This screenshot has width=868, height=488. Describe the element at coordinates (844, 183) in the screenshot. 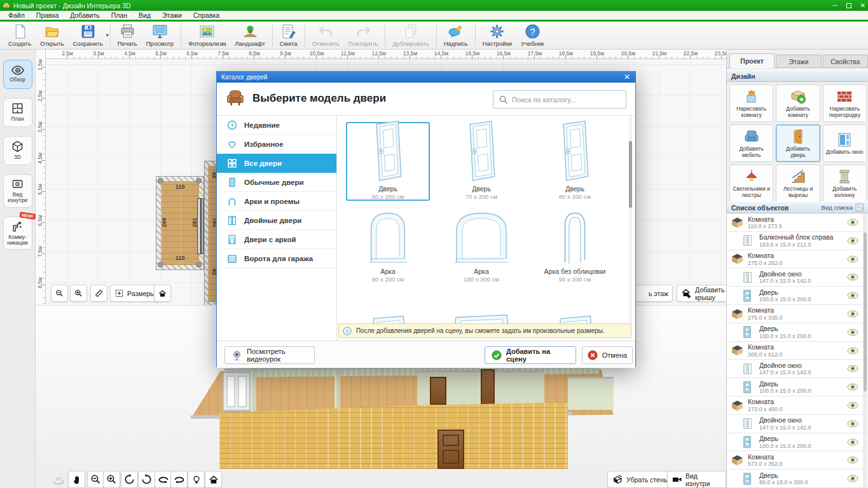

I see `design-button-Добавить колонну: Добавить колонну` at that location.